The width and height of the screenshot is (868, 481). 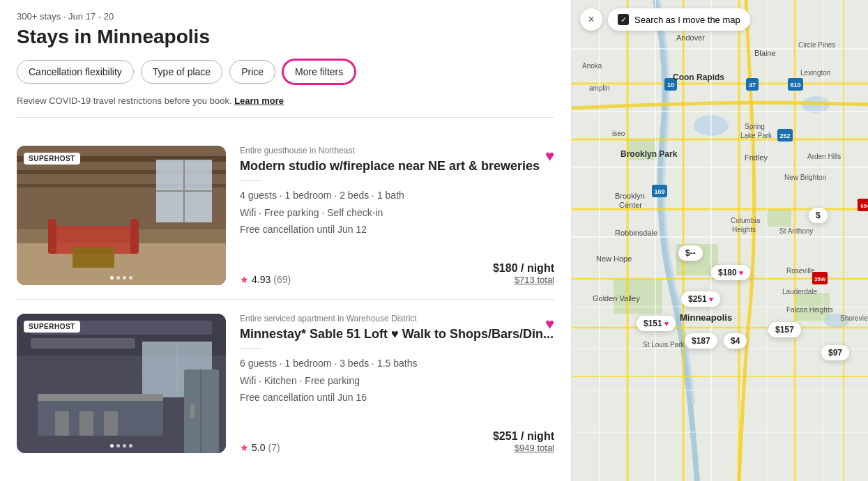 I want to click on listing-footer: ★ 5.0 (7) $251 / night $949 total, so click(x=397, y=442).